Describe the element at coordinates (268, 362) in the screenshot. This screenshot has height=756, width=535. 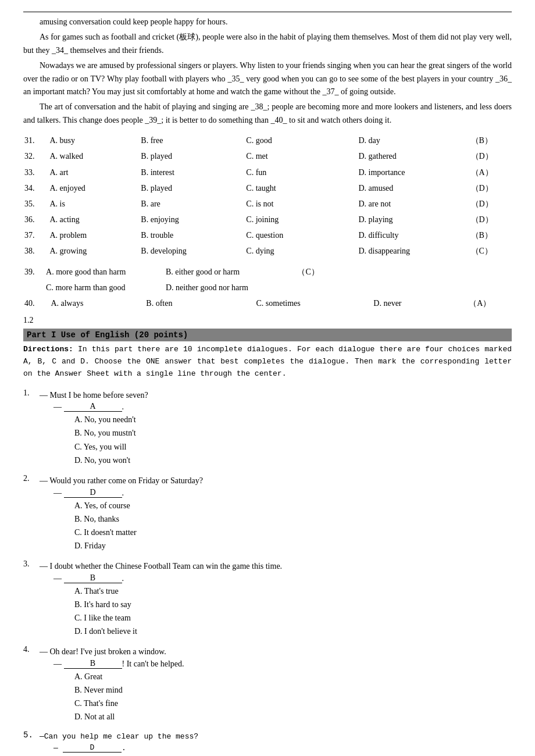
I see `directions: Directions: In this part there are 10 in…` at that location.